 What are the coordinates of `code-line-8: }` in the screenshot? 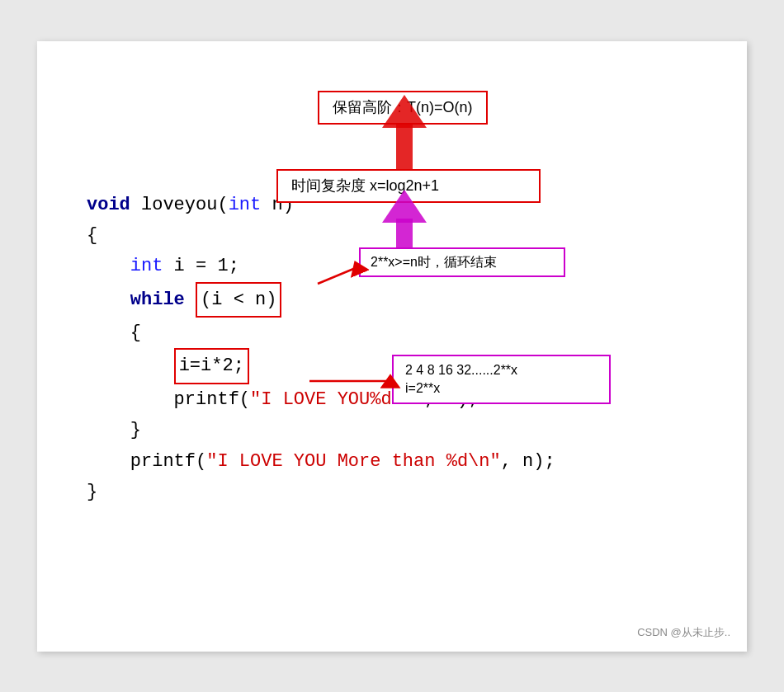 It's located at (321, 431).